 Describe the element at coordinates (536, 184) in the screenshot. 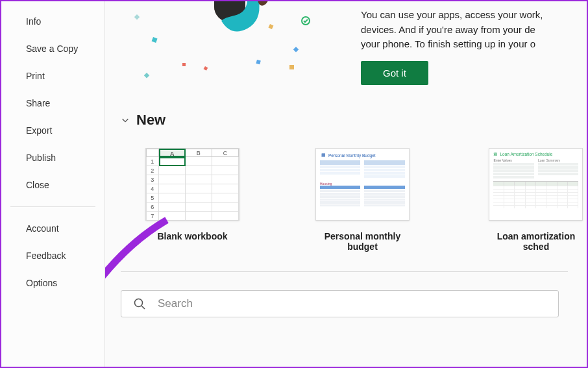

I see `template-thumb: 🏛Loan Amortization Schedule Enter Values…` at that location.